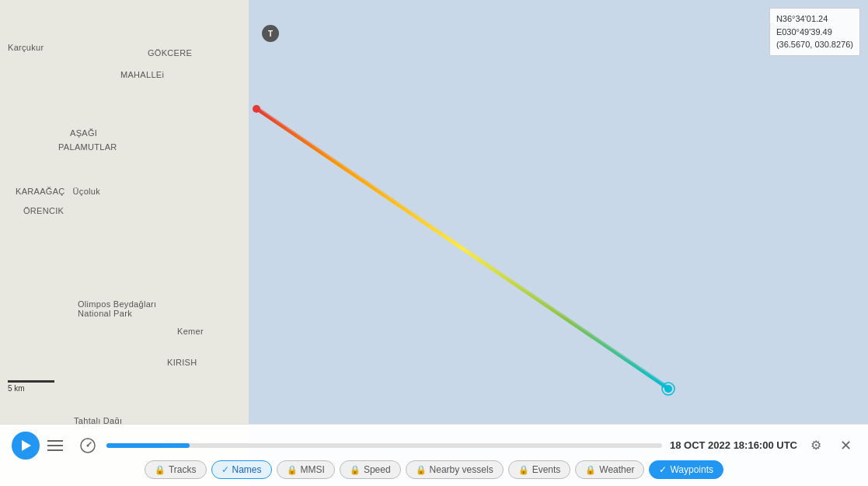  What do you see at coordinates (455, 470) in the screenshot?
I see `chip-nearby-vessels: 🔒Nearby vessels` at bounding box center [455, 470].